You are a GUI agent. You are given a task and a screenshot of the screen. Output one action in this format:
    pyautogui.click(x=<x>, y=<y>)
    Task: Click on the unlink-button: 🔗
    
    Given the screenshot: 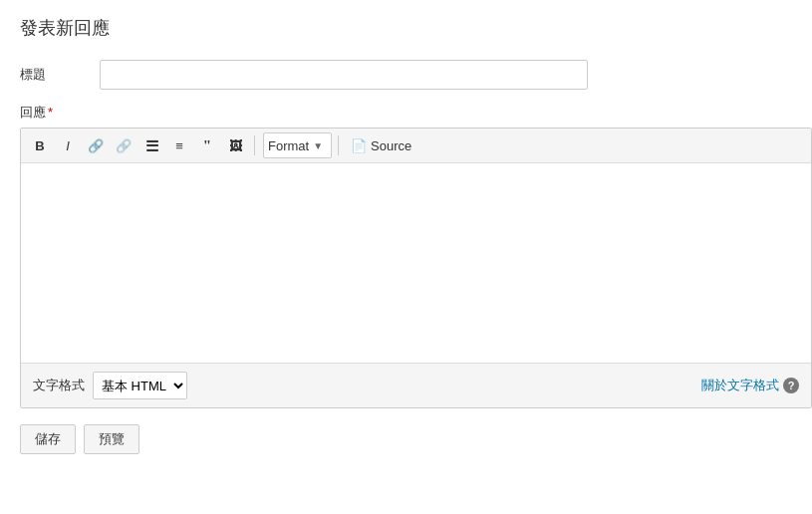 What is the action you would take?
    pyautogui.click(x=124, y=145)
    